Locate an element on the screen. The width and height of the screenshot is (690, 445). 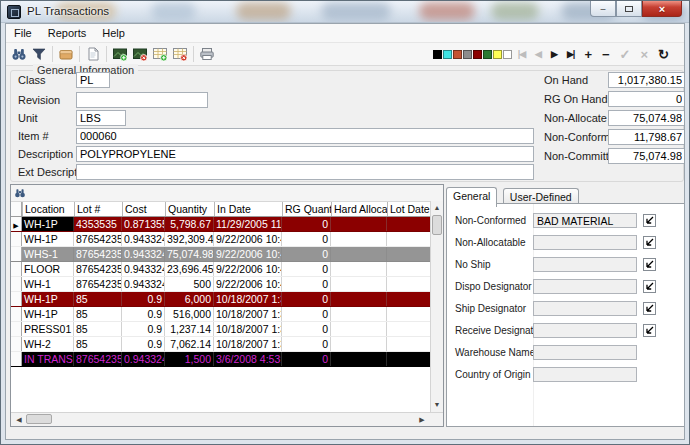
cell-quantity: 7,062.14 is located at coordinates (190, 344).